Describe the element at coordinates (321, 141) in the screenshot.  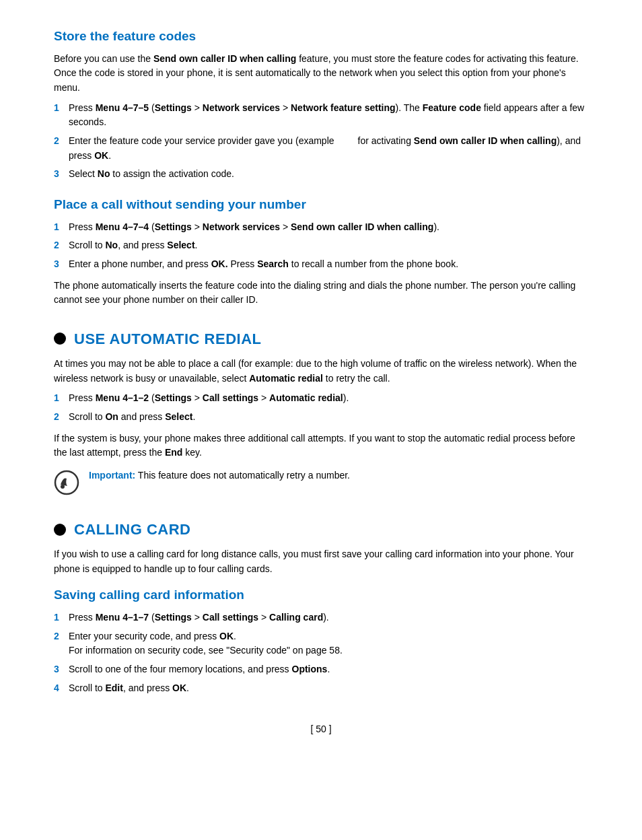
I see `store-feature-codes-steps: 1 Press Menu 4–7–5 (Settings > Network s…` at that location.